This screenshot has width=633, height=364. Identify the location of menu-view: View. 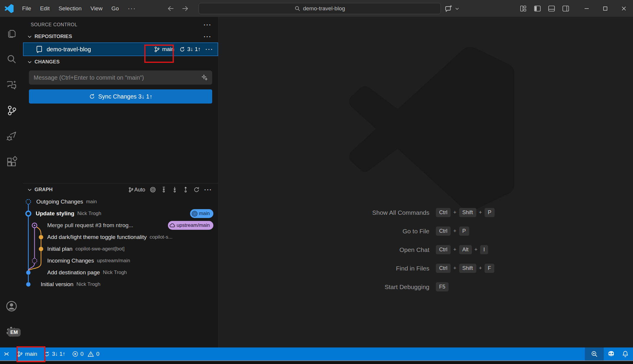
(97, 8).